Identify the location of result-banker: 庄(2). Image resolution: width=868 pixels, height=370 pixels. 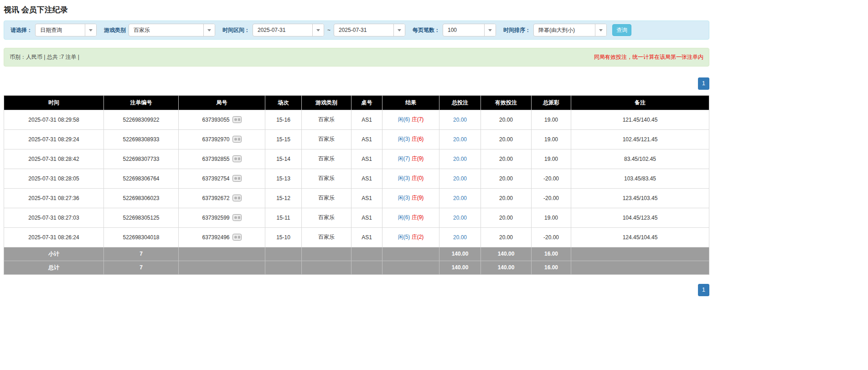
(418, 237).